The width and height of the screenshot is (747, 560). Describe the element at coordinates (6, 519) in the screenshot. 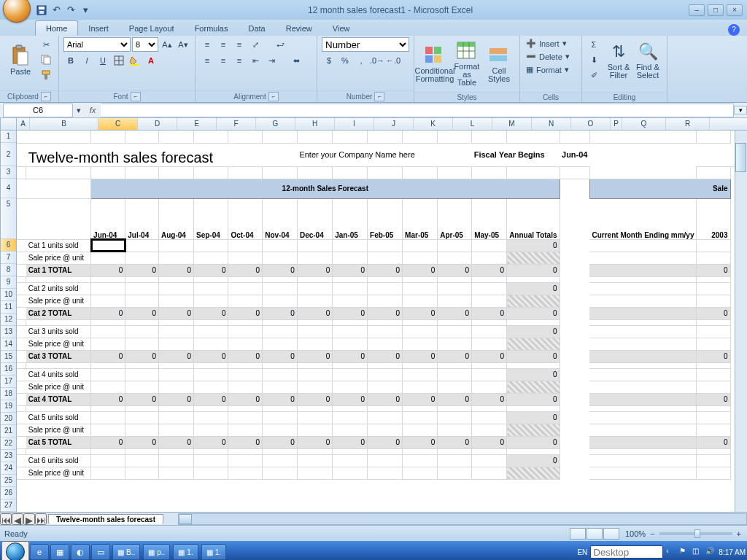

I see `first-sheet-icon: ⏮` at that location.